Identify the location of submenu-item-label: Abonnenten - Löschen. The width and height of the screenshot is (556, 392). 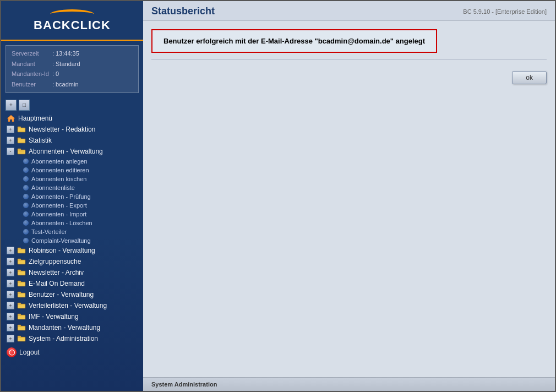
(62, 223).